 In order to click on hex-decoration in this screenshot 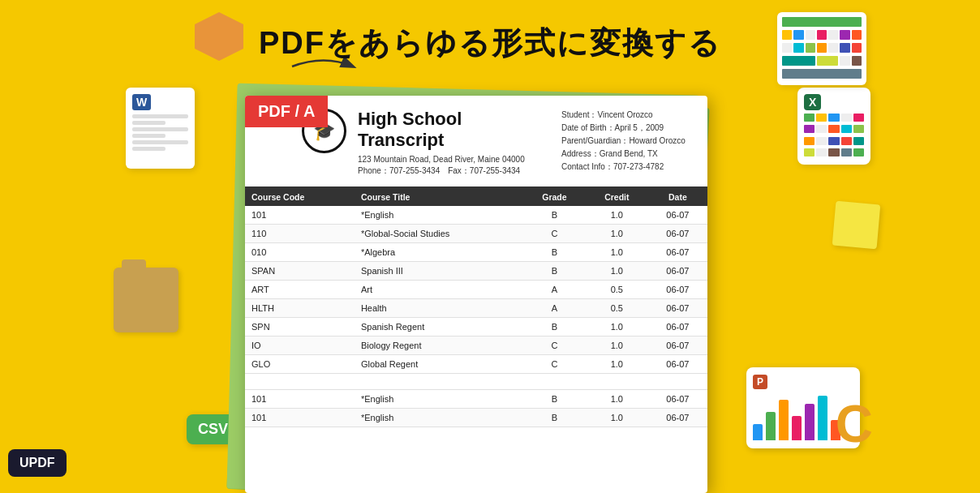, I will do `click(219, 36)`.